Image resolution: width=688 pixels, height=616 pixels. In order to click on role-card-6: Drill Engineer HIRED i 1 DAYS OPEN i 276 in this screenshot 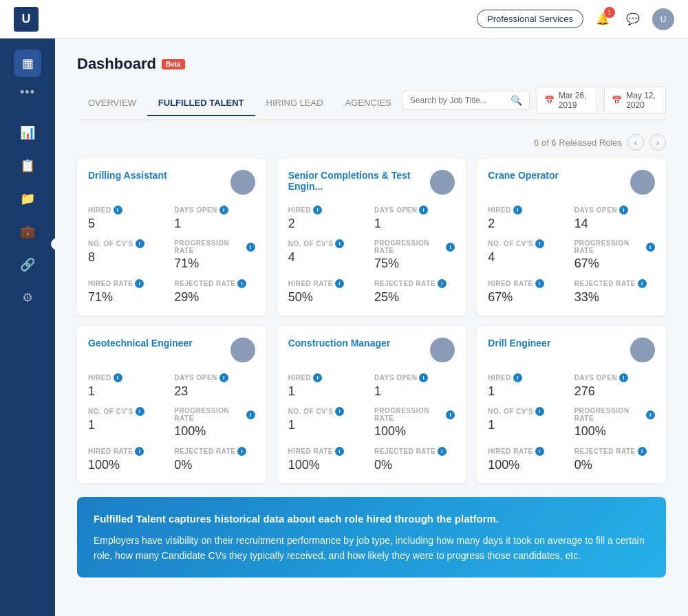, I will do `click(571, 405)`.